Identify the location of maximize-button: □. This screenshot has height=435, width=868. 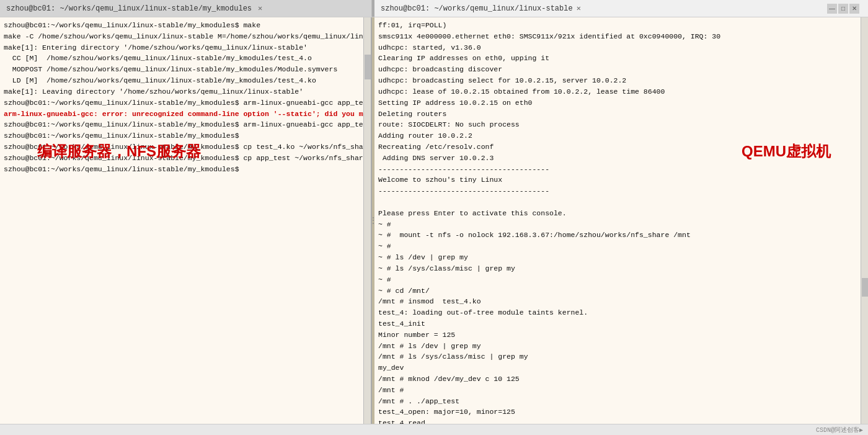
(843, 9).